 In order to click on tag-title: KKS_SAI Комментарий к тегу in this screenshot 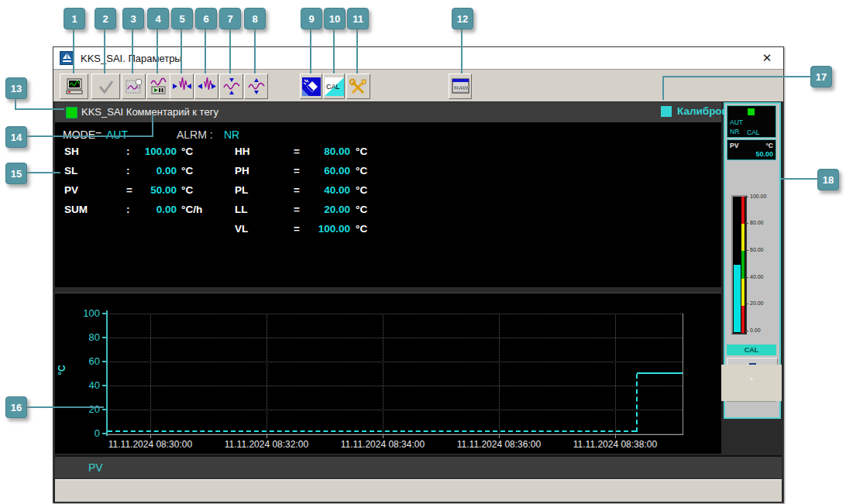, I will do `click(150, 111)`.